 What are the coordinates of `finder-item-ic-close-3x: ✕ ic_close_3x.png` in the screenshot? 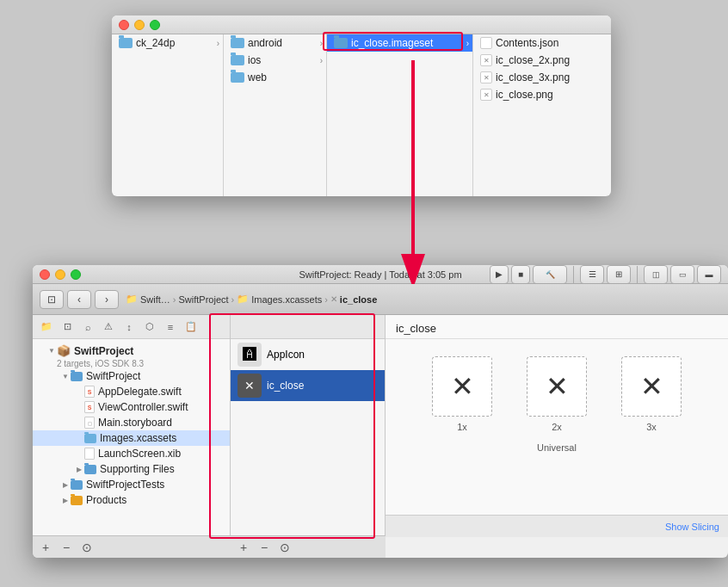 It's located at (542, 77).